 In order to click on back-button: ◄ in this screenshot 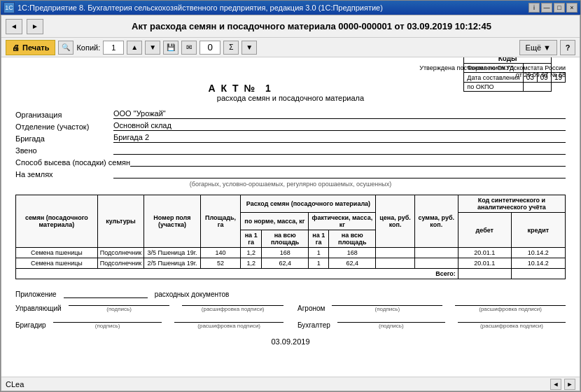, I will do `click(14, 27)`.